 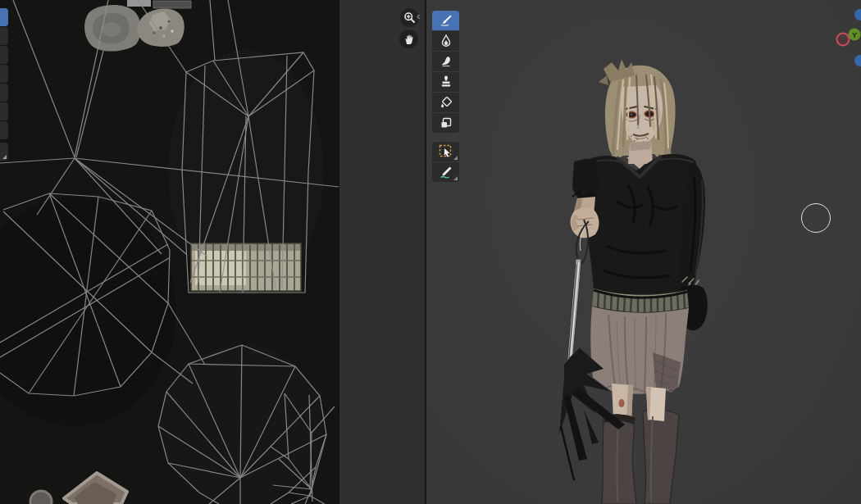 I want to click on annotate-pen-icon, so click(x=446, y=172).